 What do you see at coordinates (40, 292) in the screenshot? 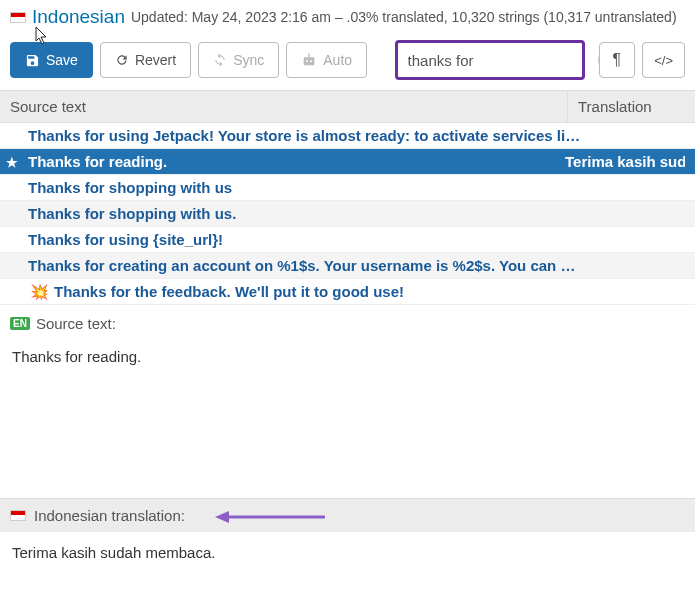
I see `spark-icon: 💥` at bounding box center [40, 292].